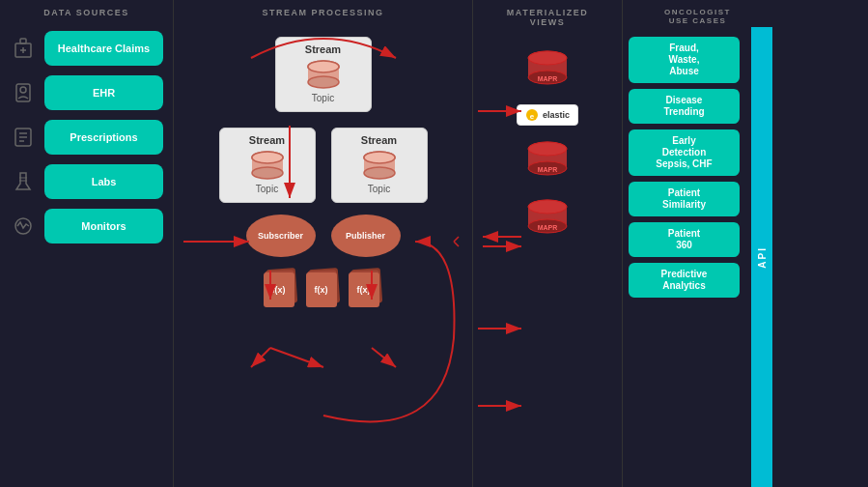 Image resolution: width=868 pixels, height=487 pixels. Describe the element at coordinates (547, 160) in the screenshot. I see `mapr-icon-2: MAPR` at that location.